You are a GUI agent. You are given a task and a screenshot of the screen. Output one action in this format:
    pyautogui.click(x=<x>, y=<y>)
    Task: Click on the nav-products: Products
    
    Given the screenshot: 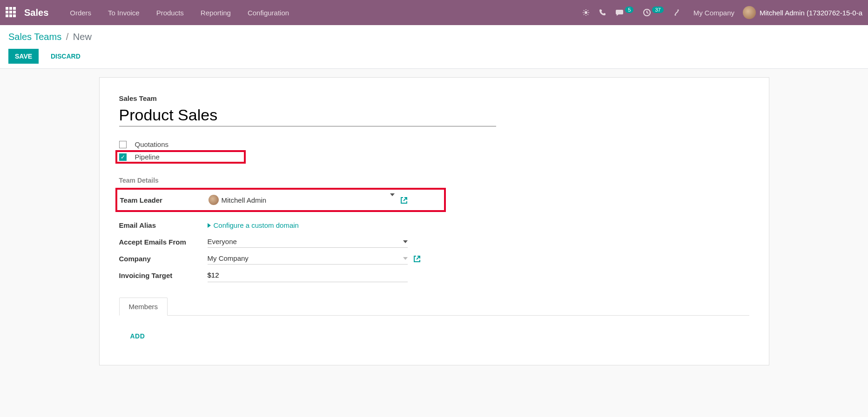 What is the action you would take?
    pyautogui.click(x=170, y=13)
    